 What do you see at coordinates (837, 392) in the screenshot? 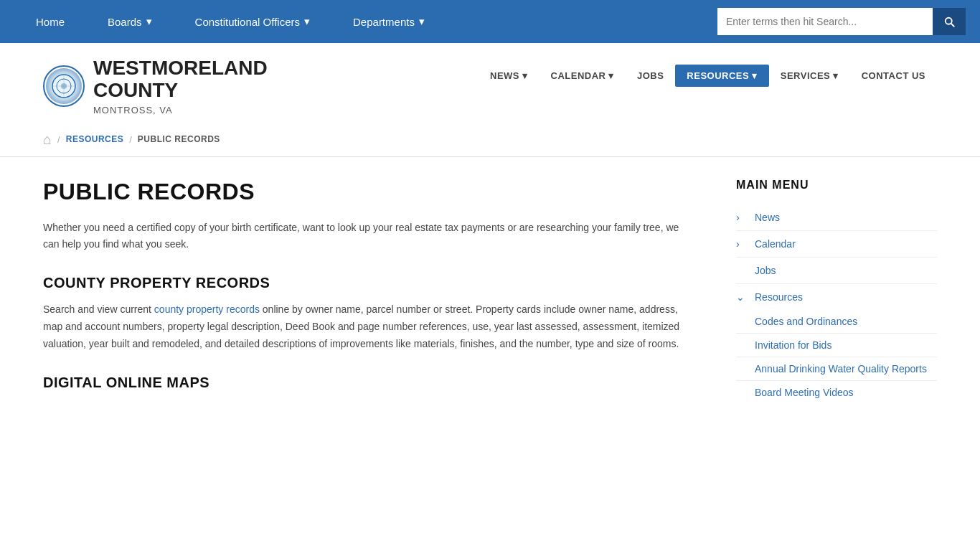
I see `sidebar-sub-board-videos: Board Meeting Videos` at bounding box center [837, 392].